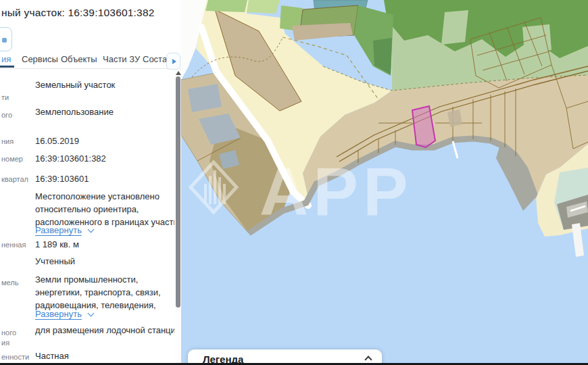  Describe the element at coordinates (108, 330) in the screenshot. I see `field-value: для размещения лодочной станции` at that location.